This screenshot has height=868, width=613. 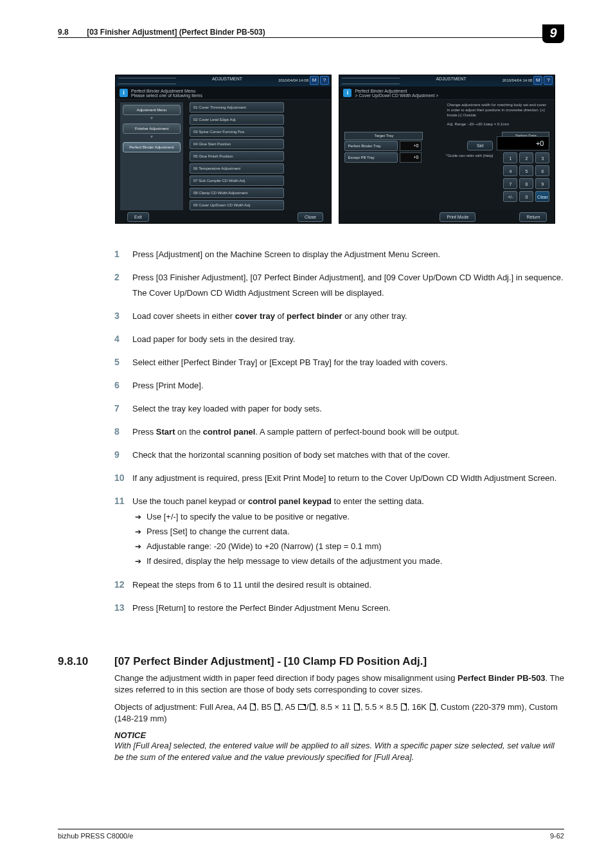 What do you see at coordinates (348, 386) in the screenshot?
I see `step-text: Press [Print Mode].` at bounding box center [348, 386].